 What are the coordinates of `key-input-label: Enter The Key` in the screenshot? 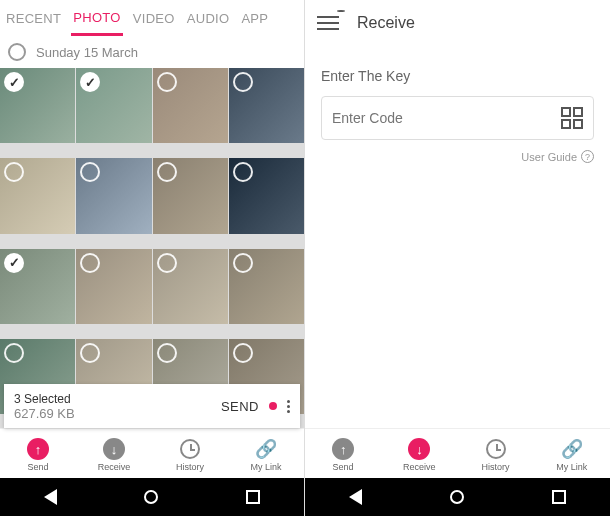 It's located at (458, 76).